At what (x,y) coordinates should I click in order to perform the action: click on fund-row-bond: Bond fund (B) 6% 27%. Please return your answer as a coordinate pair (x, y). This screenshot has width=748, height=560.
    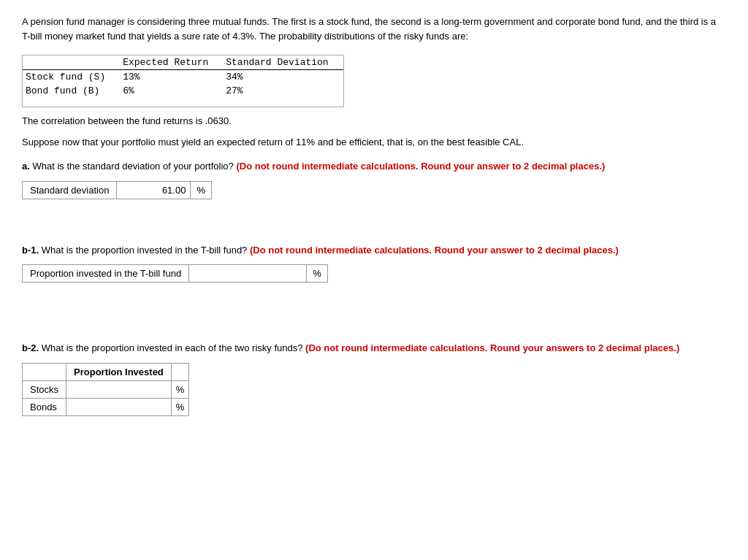
    Looking at the image, I should click on (183, 91).